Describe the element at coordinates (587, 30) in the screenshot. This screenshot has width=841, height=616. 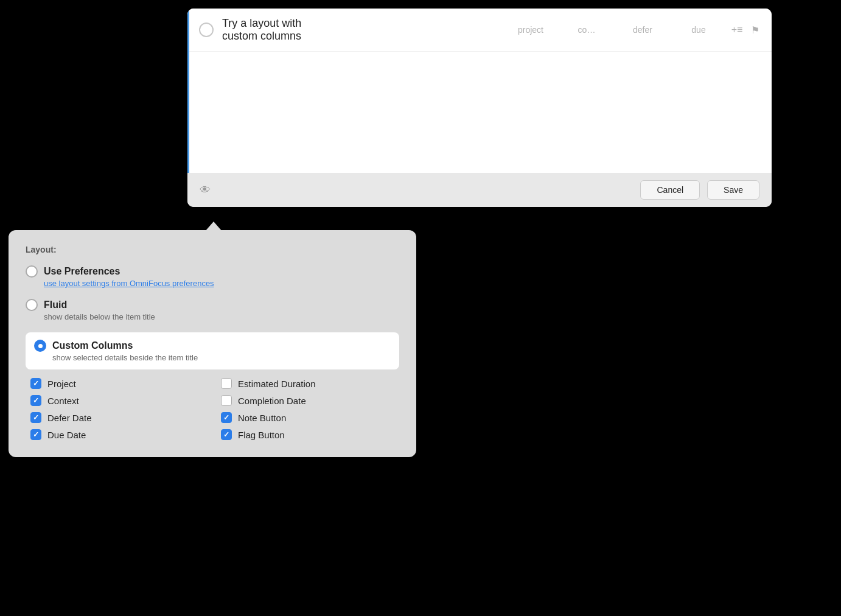
I see `col-context: co…` at that location.